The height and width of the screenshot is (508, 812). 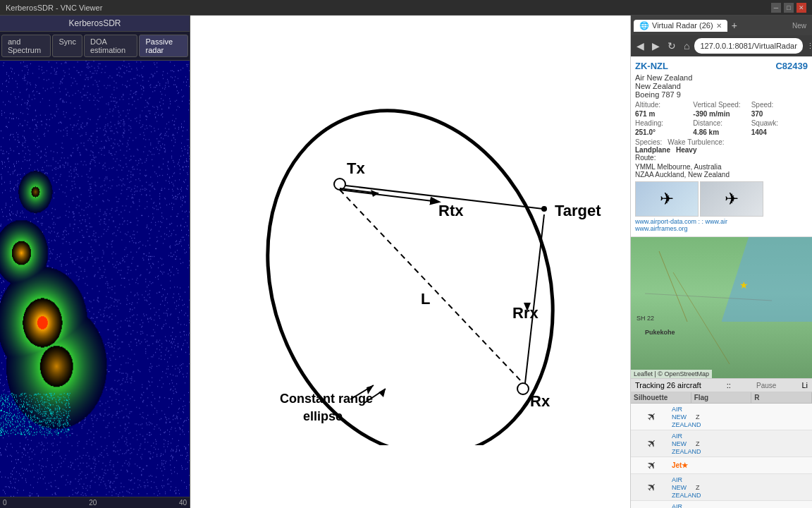 What do you see at coordinates (722, 46) in the screenshot?
I see `browser-nav: ◀ ▶ ↻ ⌂ ⋮⋮ ☆ ⬇ ⋮` at bounding box center [722, 46].